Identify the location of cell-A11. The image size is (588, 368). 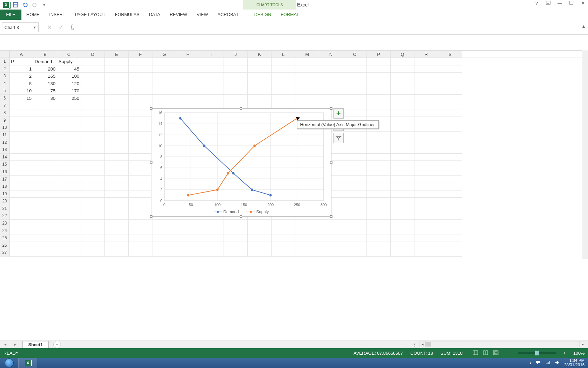
(21, 135).